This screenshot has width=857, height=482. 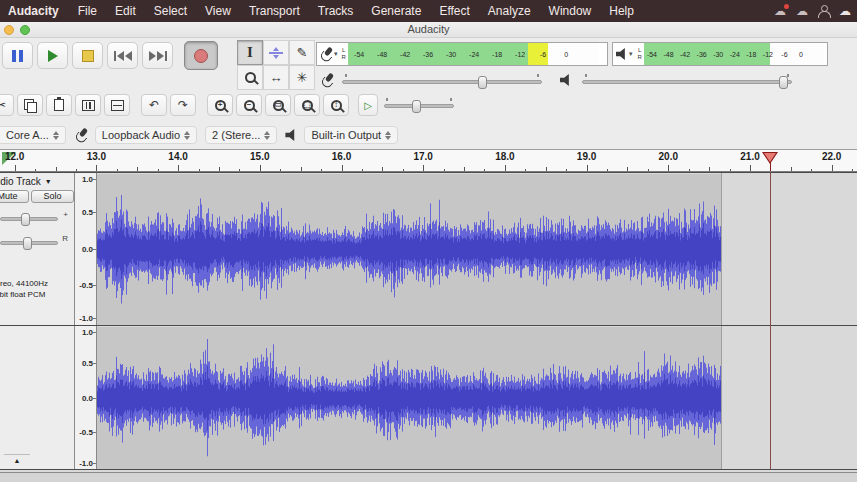 What do you see at coordinates (250, 52) in the screenshot?
I see `selection-tool: I` at bounding box center [250, 52].